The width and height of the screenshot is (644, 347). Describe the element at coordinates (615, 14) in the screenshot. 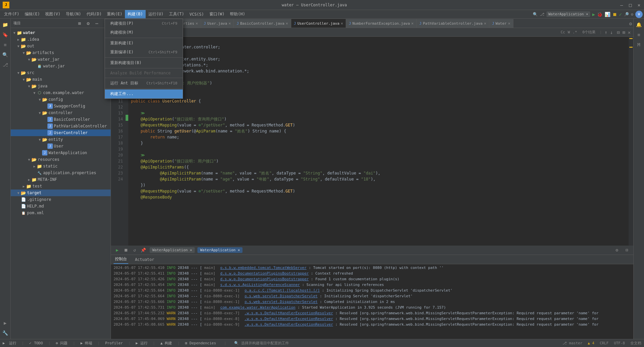

I see `stop-button: ⏹` at that location.